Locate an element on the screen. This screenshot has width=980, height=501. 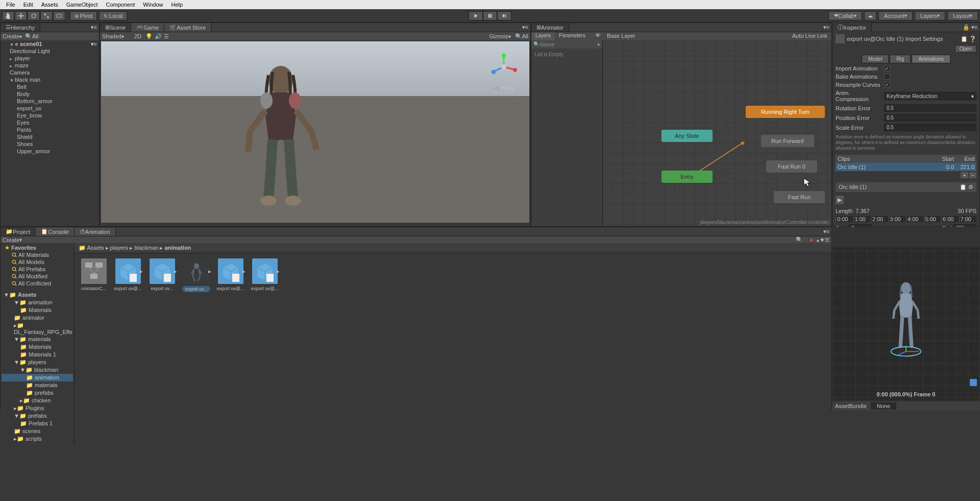
scene-search-all: All is located at coordinates (525, 36).